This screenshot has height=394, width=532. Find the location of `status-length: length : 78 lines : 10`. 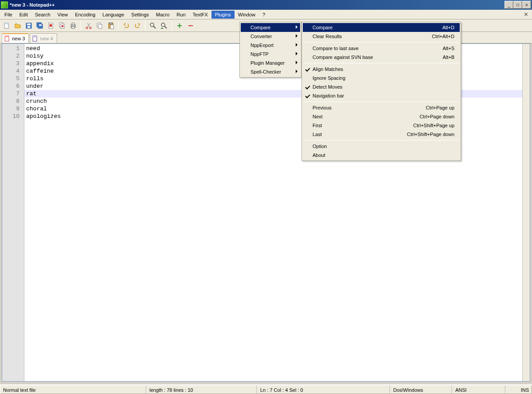

status-length: length : 78 lines : 10 is located at coordinates (202, 390).